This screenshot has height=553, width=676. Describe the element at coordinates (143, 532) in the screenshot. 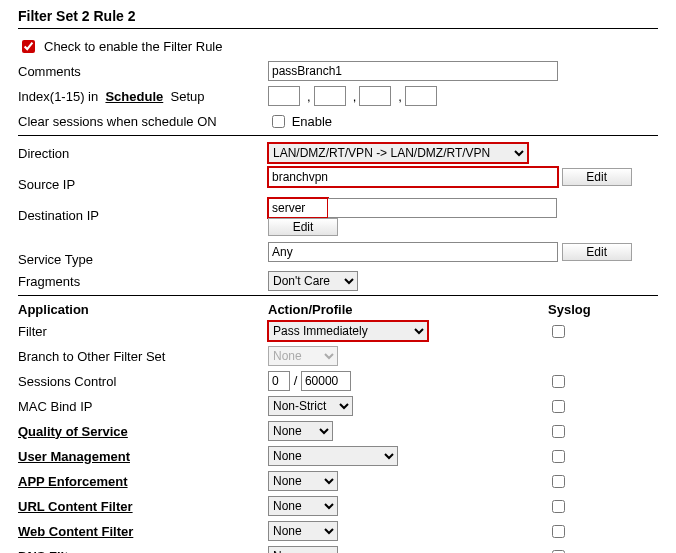

I see `web-filter-link: Web Content Filter` at that location.